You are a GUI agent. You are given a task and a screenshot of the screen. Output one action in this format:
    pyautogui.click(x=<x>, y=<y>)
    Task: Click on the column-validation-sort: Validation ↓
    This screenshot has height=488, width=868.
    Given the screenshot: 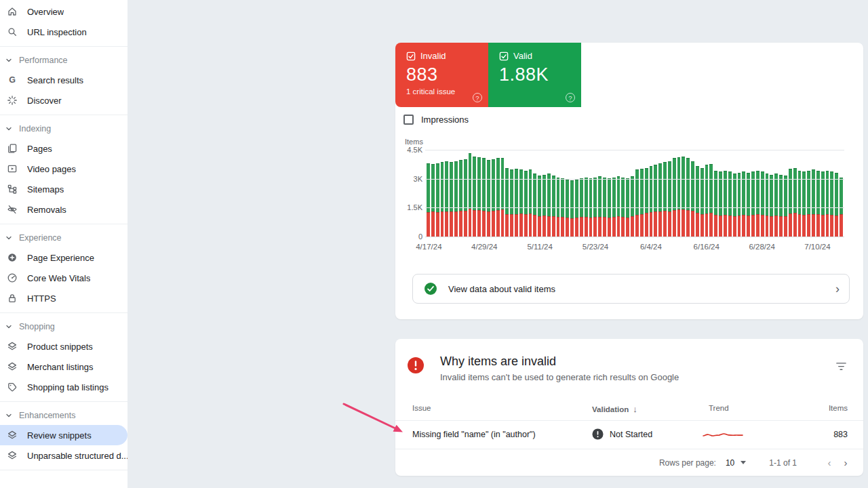 What is the action you would take?
    pyautogui.click(x=614, y=409)
    